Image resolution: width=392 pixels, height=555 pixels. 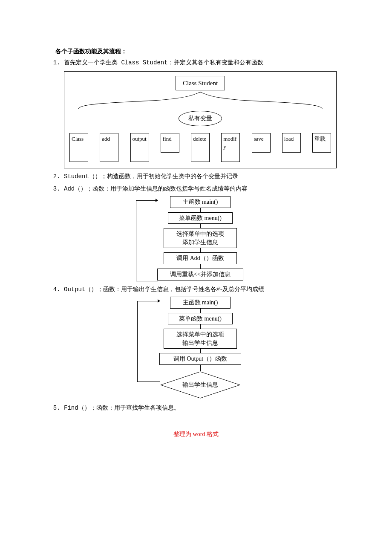 What do you see at coordinates (200, 343) in the screenshot?
I see `flow-box-line: 输出学生信息` at bounding box center [200, 343].